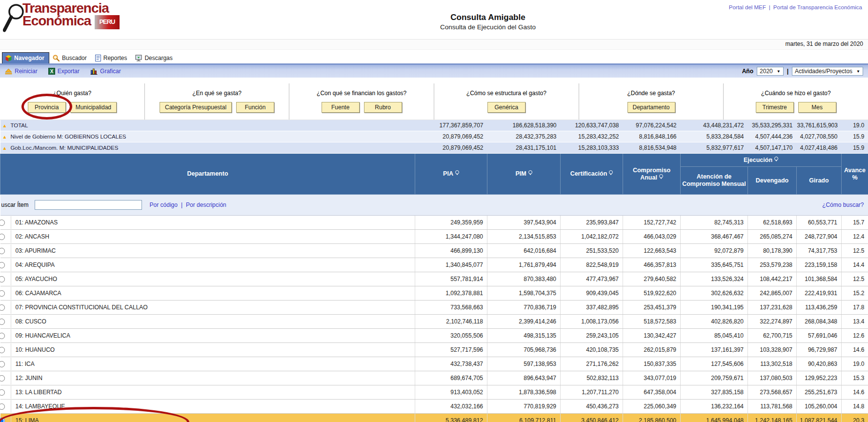 This screenshot has width=868, height=422. I want to click on summary-row: ▲TOTAL177,367,859,707186,628,518,390120,…, so click(434, 126).